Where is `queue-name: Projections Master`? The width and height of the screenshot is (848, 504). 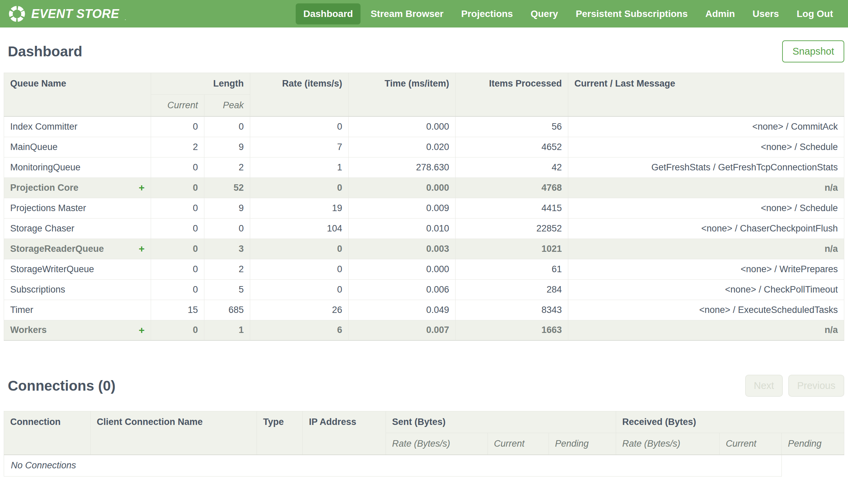 queue-name: Projections Master is located at coordinates (48, 209).